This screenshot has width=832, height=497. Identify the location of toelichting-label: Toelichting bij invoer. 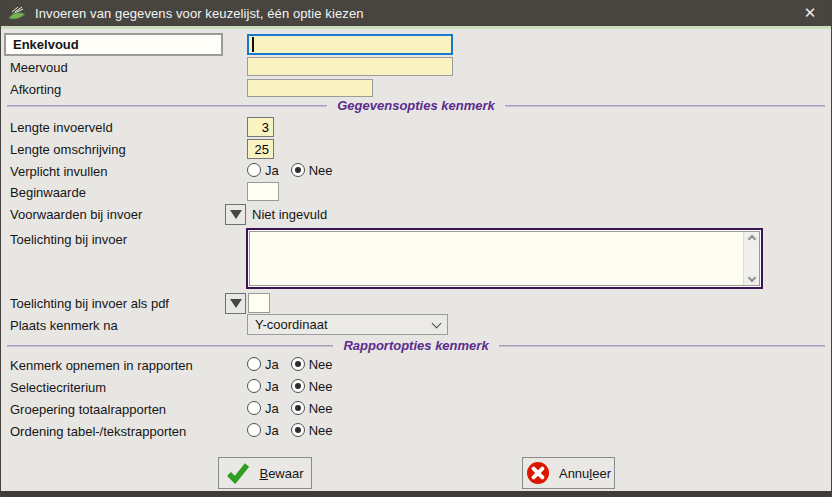
(68, 240).